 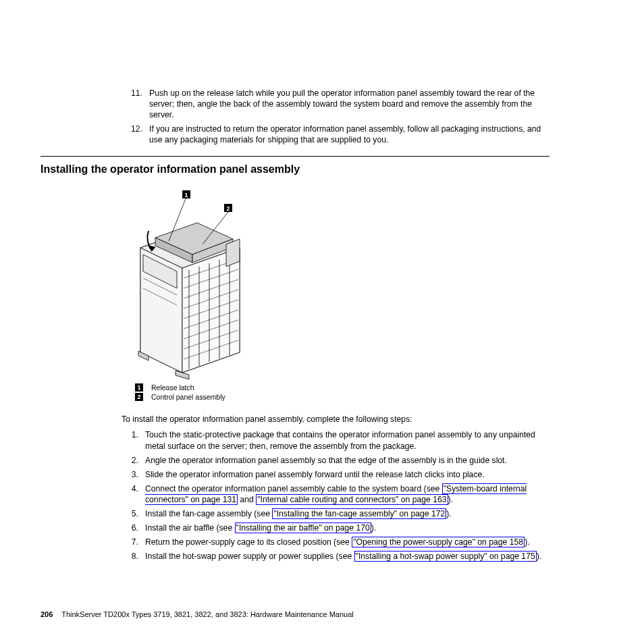 I want to click on diagram-area: 1 2 1 Release latch 2 Control panel asse…, so click(x=233, y=292).